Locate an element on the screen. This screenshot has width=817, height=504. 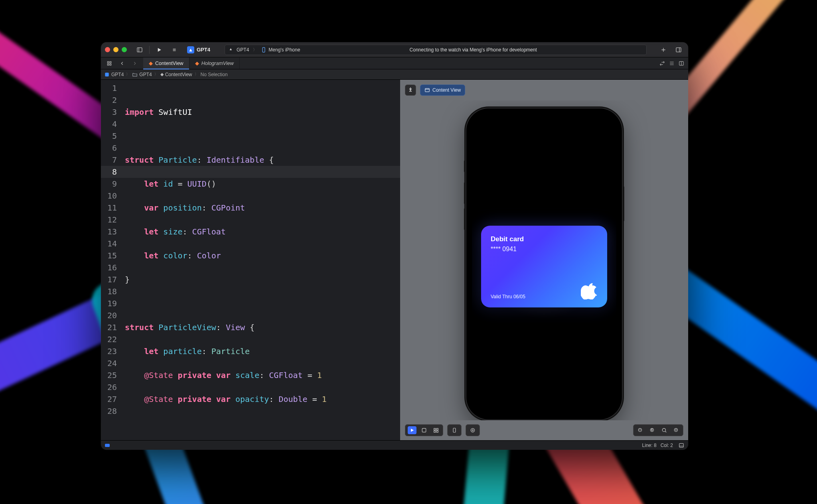
run-destination-device: Meng's iPhone is located at coordinates (280, 50).